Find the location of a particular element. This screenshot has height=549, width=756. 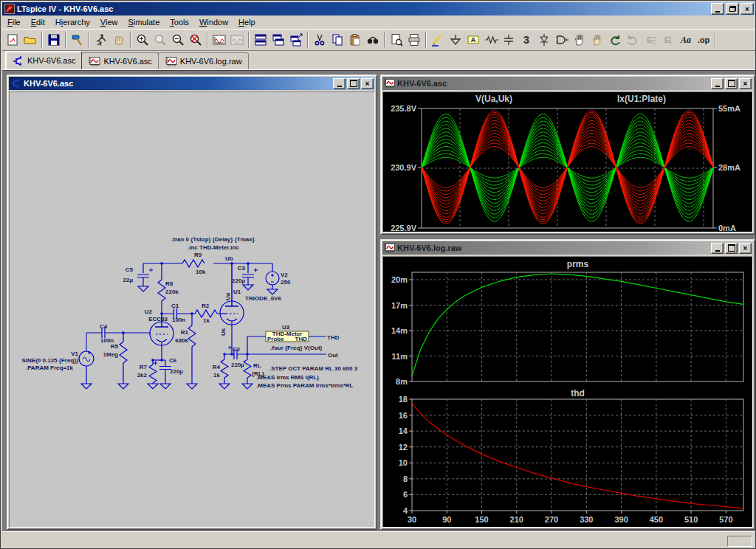

waveform-pane-icon is located at coordinates (219, 40).